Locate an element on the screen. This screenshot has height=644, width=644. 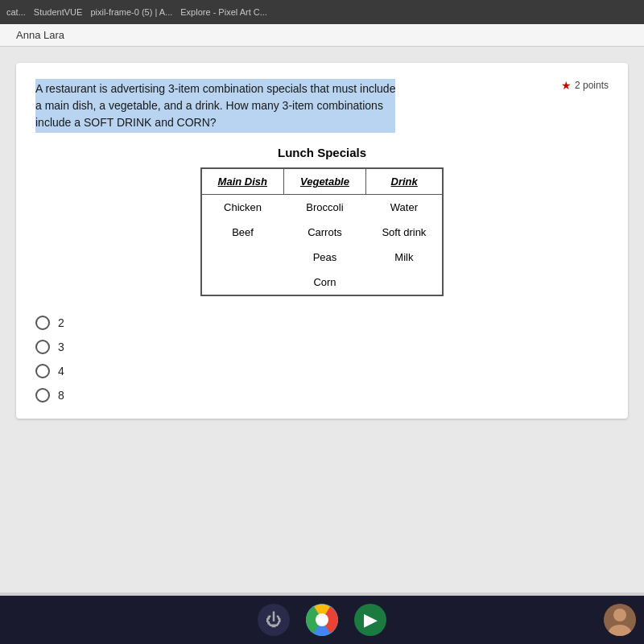
question-line3: include a SOFT DRINK and CORN? is located at coordinates (126, 122).